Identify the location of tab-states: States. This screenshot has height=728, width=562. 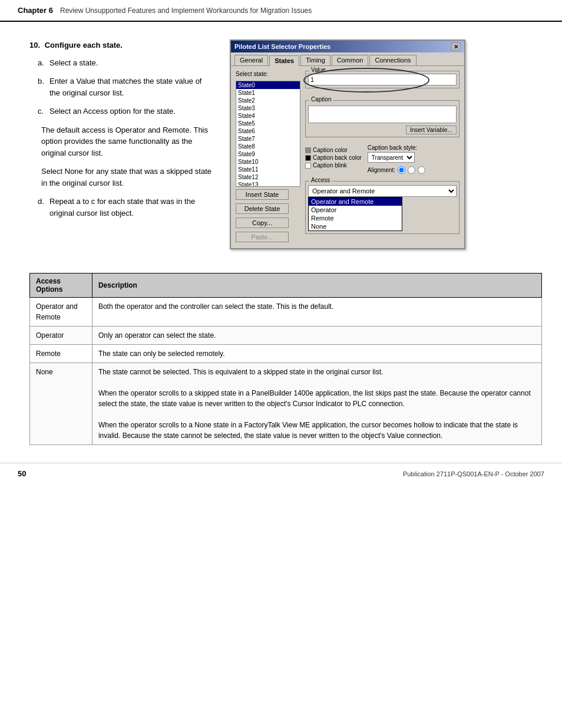
(284, 61).